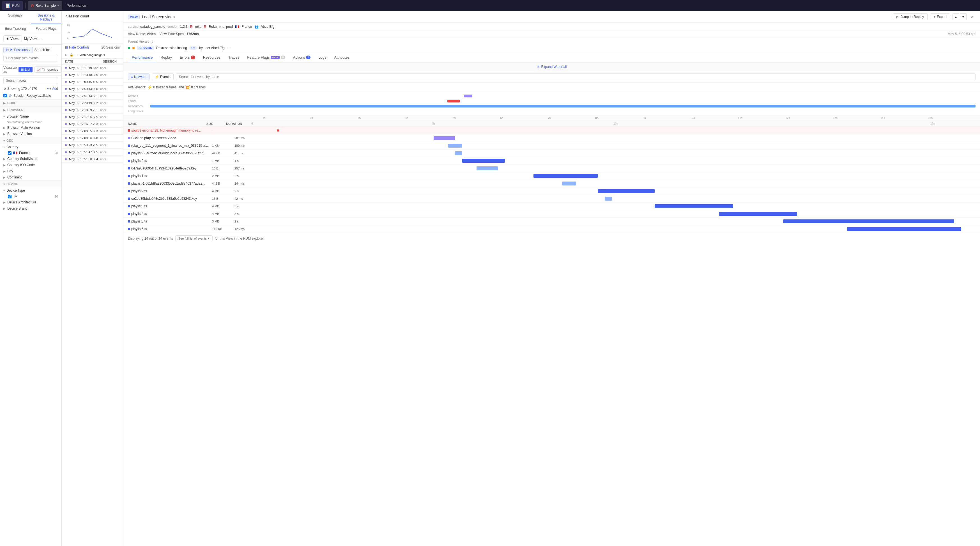 The width and height of the screenshot is (980, 546). What do you see at coordinates (30, 196) in the screenshot?
I see `tv-check: Tv 20` at bounding box center [30, 196].